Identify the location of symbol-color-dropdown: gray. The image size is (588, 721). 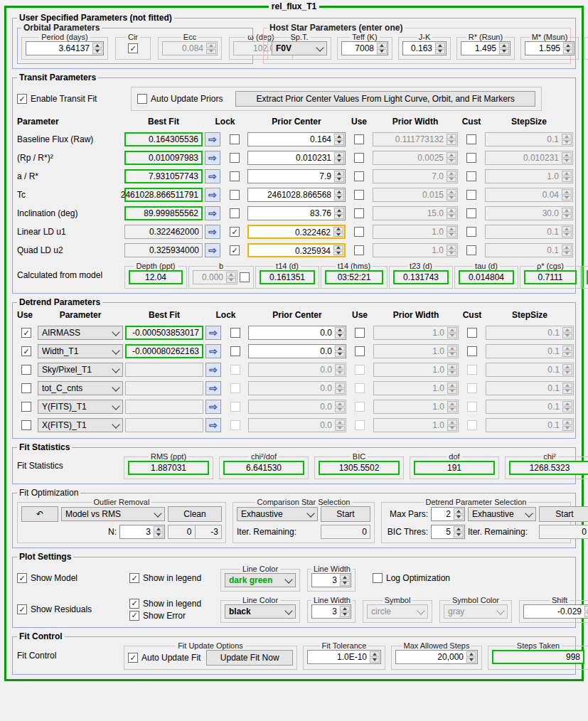
(476, 611).